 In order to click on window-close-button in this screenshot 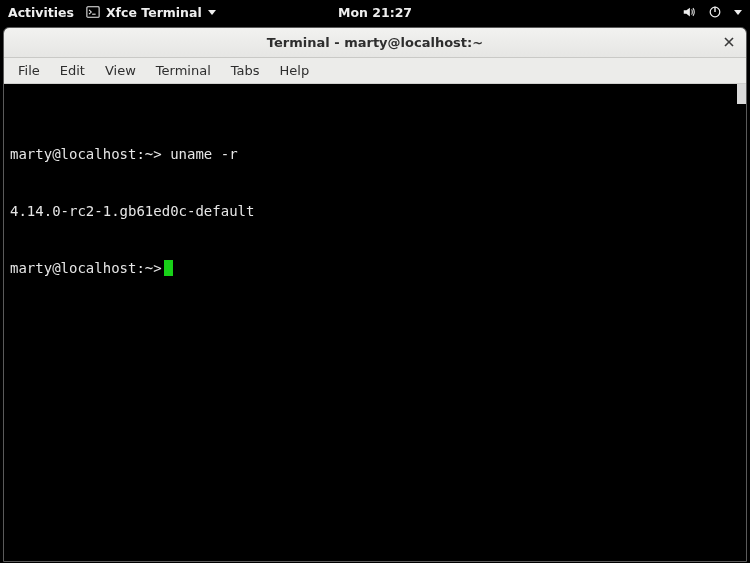, I will do `click(729, 43)`.